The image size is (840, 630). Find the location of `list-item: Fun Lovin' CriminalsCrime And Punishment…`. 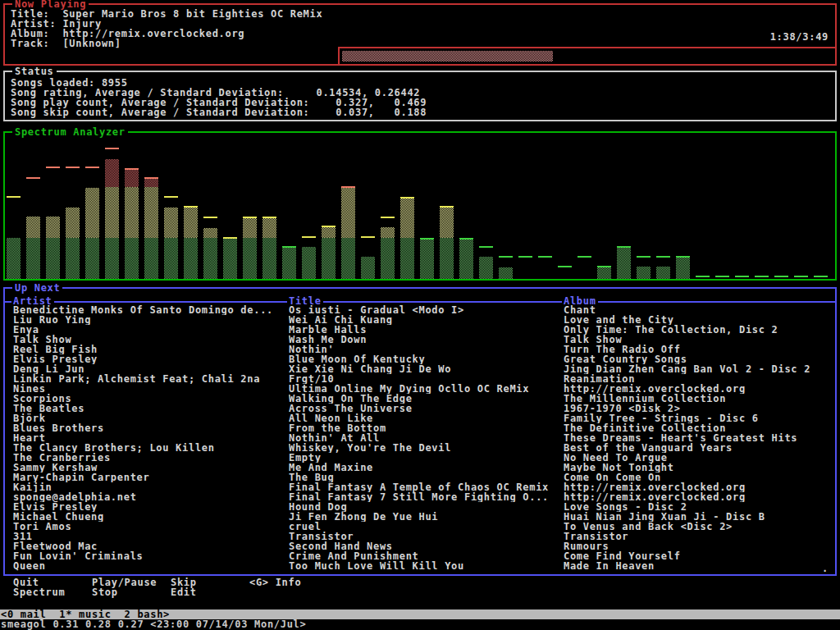

list-item: Fun Lovin' CriminalsCrime And Punishment… is located at coordinates (420, 556).